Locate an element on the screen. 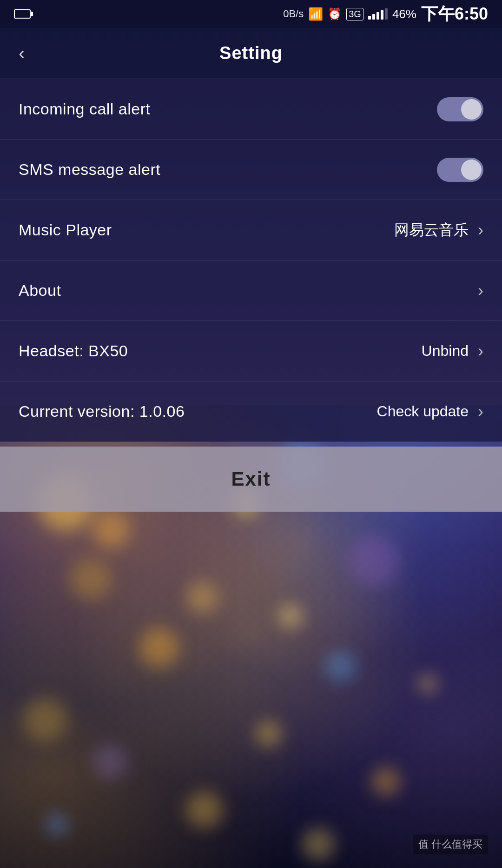  version-label: Current version: 1.0.06 is located at coordinates (101, 411).